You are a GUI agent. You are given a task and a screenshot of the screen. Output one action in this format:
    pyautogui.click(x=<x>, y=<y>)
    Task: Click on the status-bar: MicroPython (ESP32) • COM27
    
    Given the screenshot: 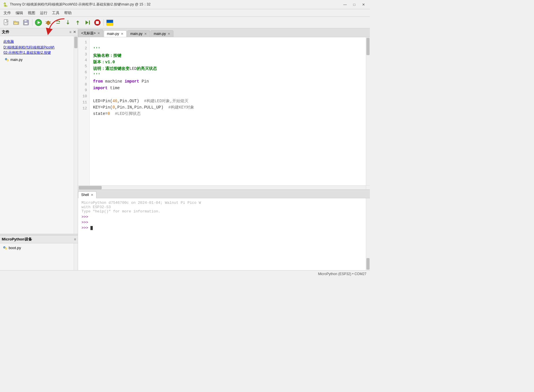 What is the action you would take?
    pyautogui.click(x=185, y=274)
    